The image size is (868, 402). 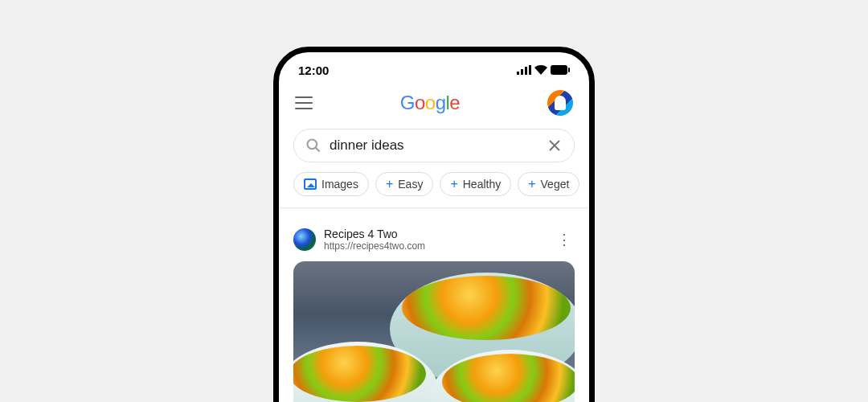 What do you see at coordinates (555, 184) in the screenshot?
I see `chip-label: Veget` at bounding box center [555, 184].